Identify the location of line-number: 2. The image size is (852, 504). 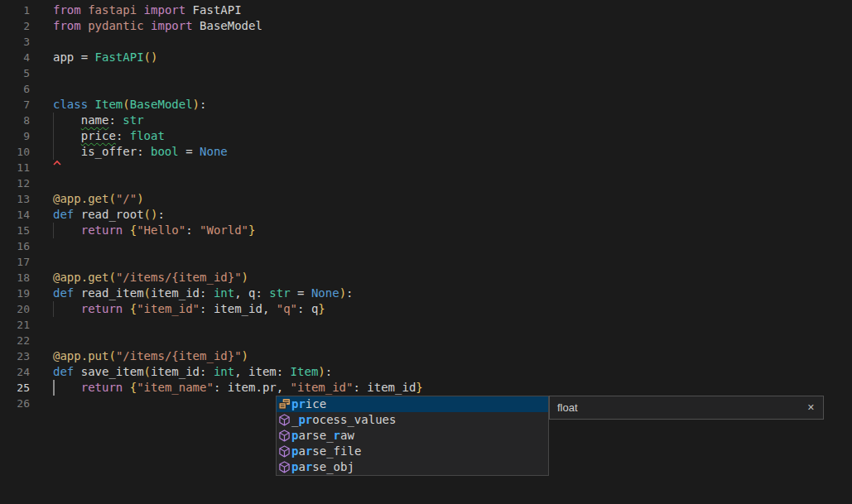
(15, 26).